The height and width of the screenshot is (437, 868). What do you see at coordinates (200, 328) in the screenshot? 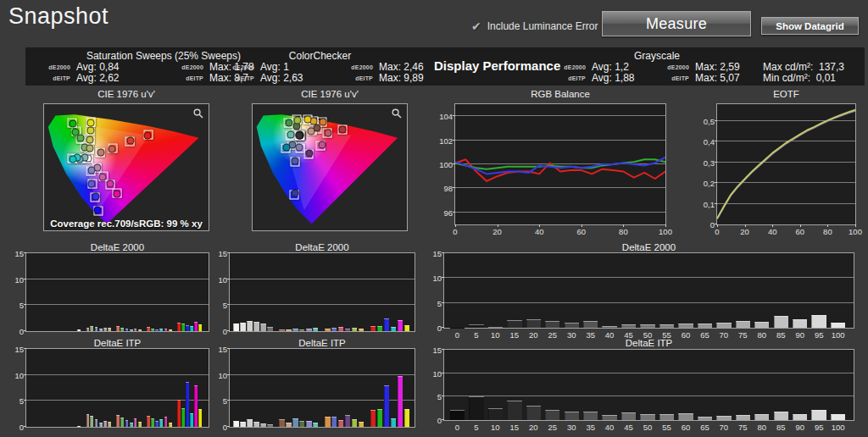
I see `bar-yellow-100-` at bounding box center [200, 328].